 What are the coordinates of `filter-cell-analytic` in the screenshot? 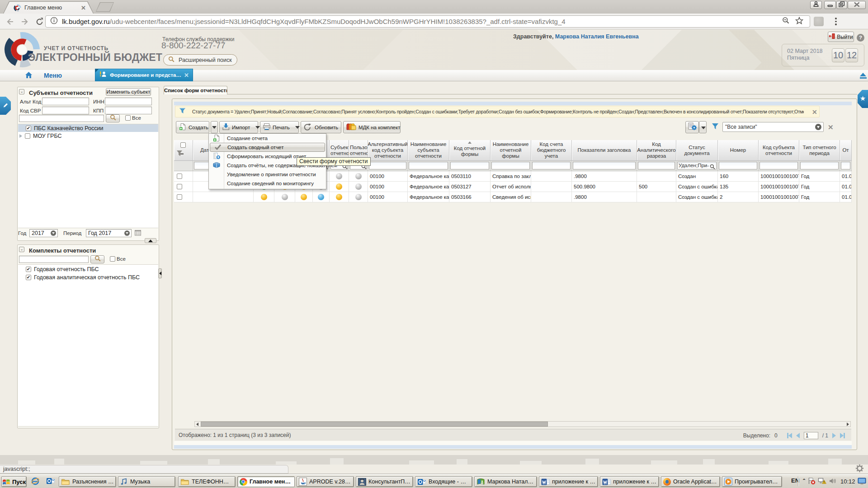 It's located at (656, 166).